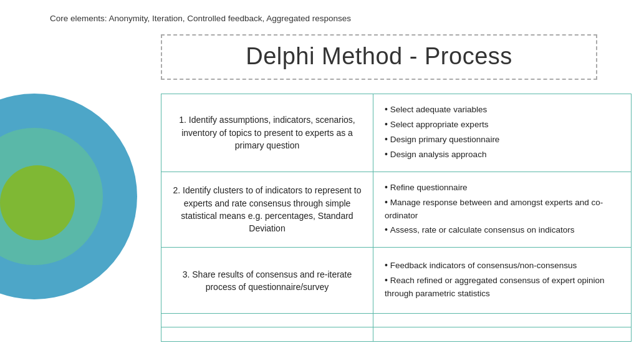 The image size is (644, 363). I want to click on list-item: Reach refined or aggregated consensus of…, so click(502, 287).